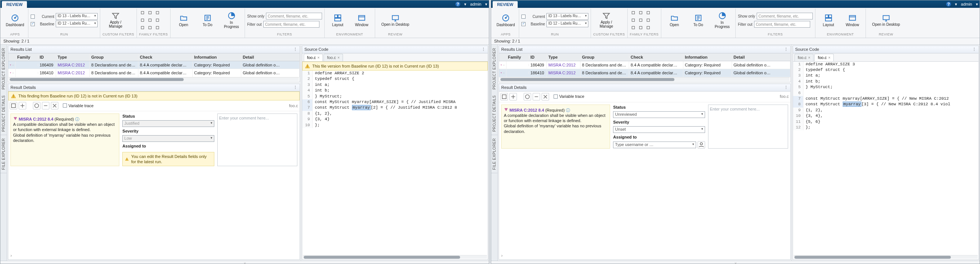 The width and height of the screenshot is (980, 264). What do you see at coordinates (702, 145) in the screenshot?
I see `assigned-add-button` at bounding box center [702, 145].